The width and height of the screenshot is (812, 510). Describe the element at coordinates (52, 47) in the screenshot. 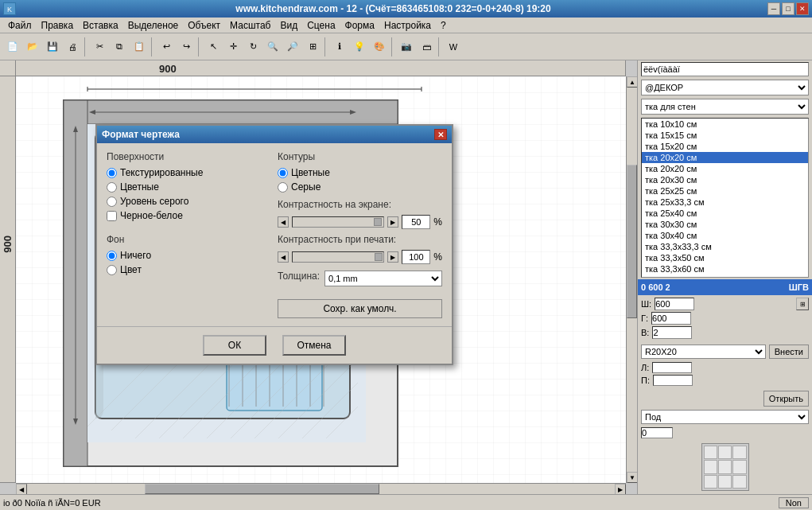

I see `tb-save: 💾` at that location.